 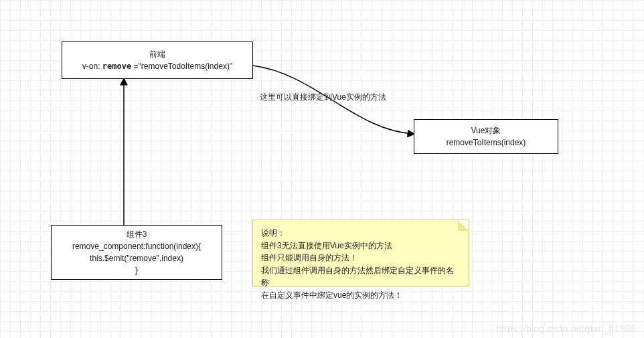 I want to click on code-prefix: v-on:, so click(x=92, y=66).